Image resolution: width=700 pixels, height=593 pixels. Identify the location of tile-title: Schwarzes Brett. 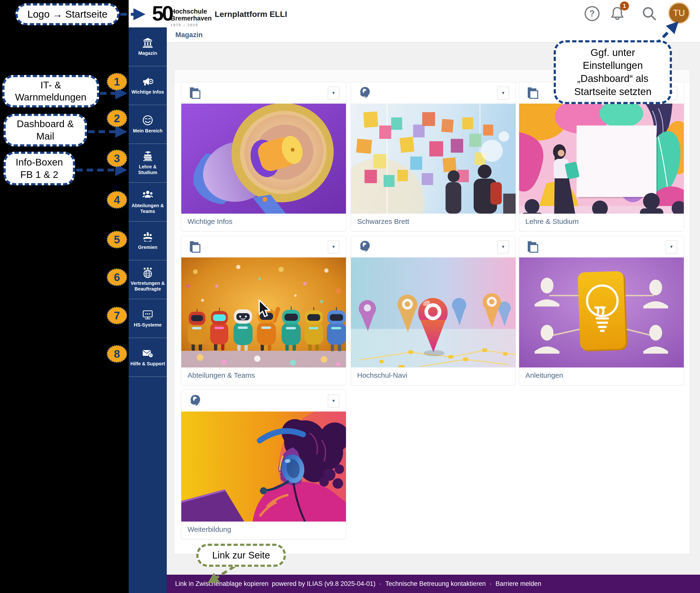
(433, 220).